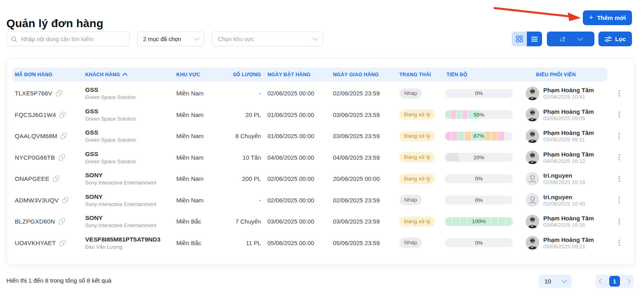 Image resolution: width=644 pixels, height=299 pixels. I want to click on coordinator-time: 05/06/2025 09:21, so click(568, 247).